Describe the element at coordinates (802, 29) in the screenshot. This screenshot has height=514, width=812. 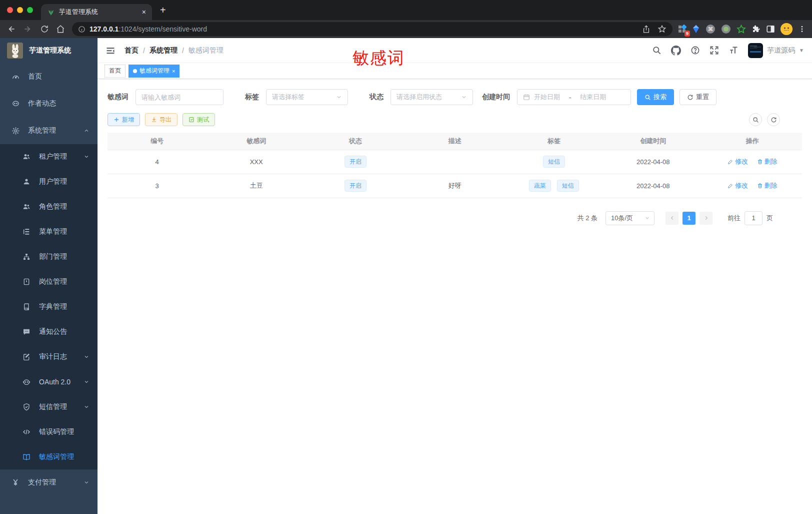
I see `browser-menu-kebab-icon` at that location.